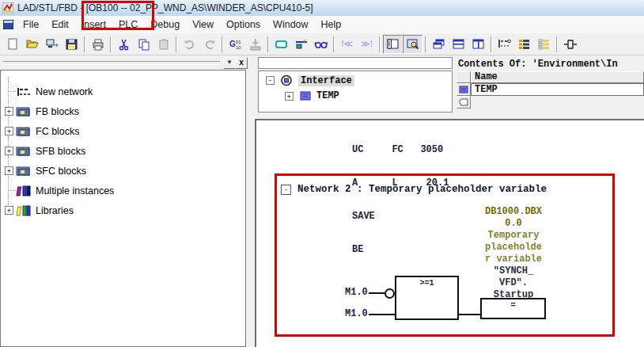 Image resolution: width=644 pixels, height=347 pixels. What do you see at coordinates (557, 102) in the screenshot?
I see `name-cell` at bounding box center [557, 102].